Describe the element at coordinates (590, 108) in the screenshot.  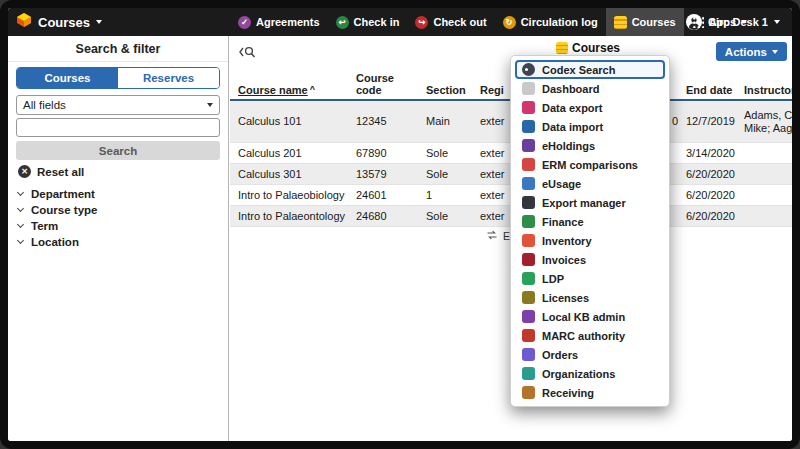
I see `apps-menu-item-data-export: Data export` at that location.